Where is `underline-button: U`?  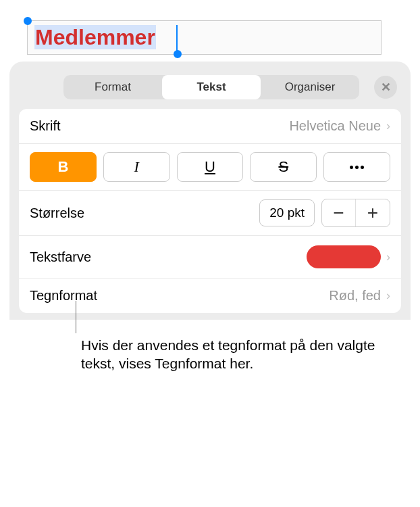 underline-button: U is located at coordinates (211, 167).